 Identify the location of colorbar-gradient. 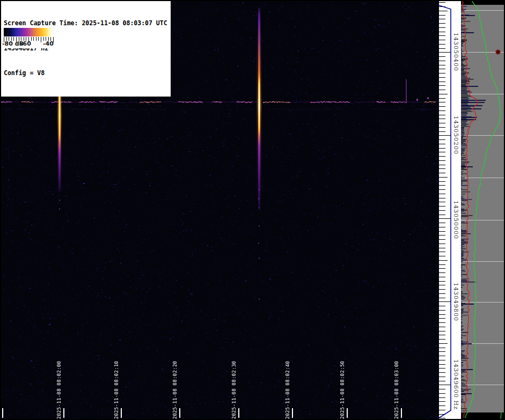
(28, 32).